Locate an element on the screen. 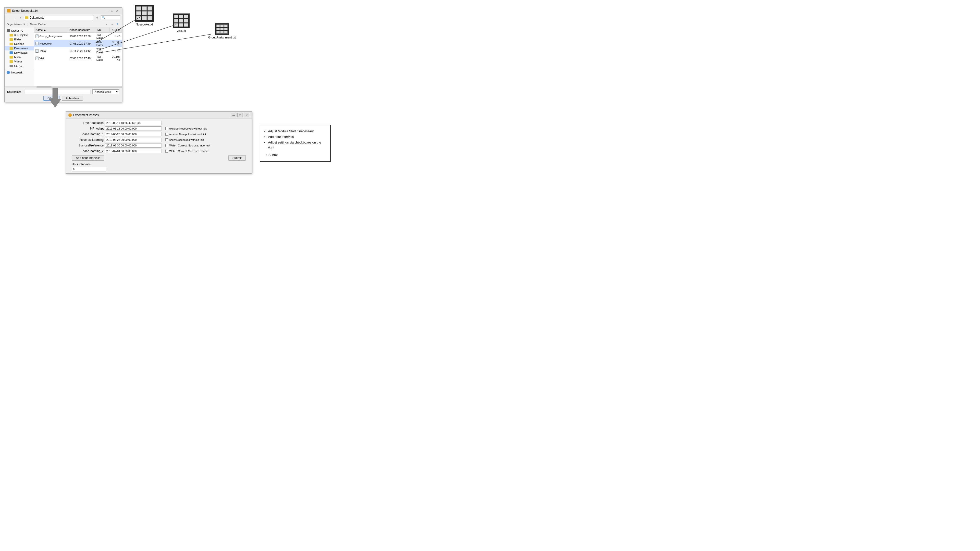 The height and width of the screenshot is (551, 980). np-adapt-checkbox-area: exclude Nosepokes without lick is located at coordinates (186, 129).